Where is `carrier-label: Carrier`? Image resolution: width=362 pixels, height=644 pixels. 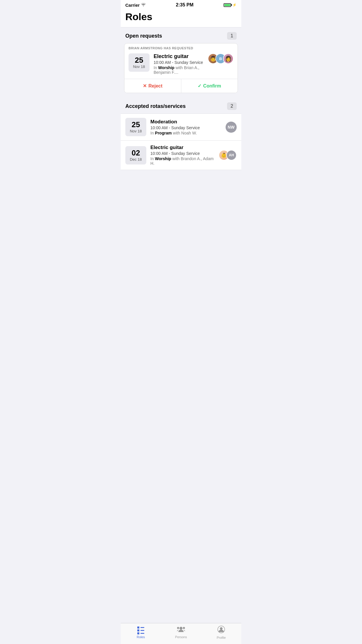 carrier-label: Carrier is located at coordinates (132, 5).